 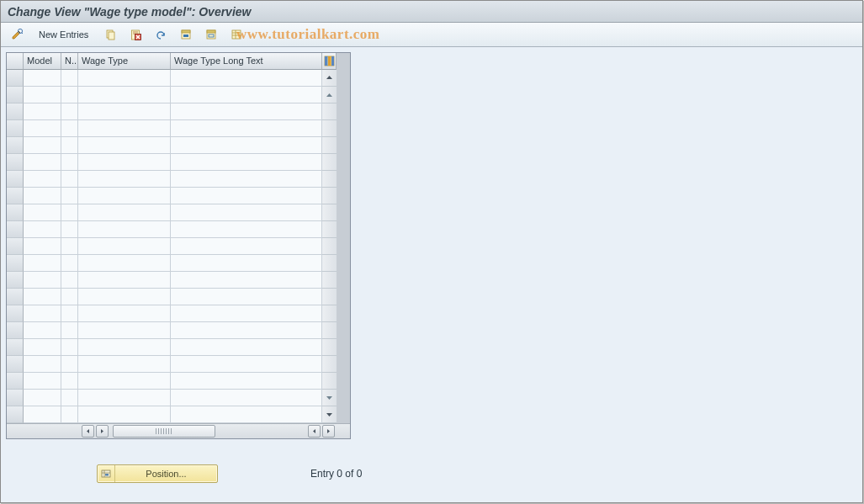 I want to click on column-header-wage-type-long-text: Wage Type Long Text, so click(x=246, y=61).